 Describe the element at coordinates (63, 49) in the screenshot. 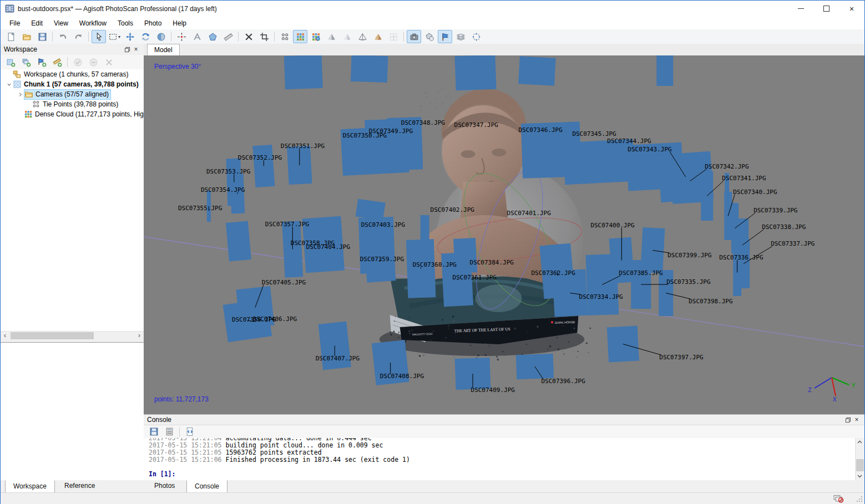

I see `workspace-panel-title: Workspace` at that location.